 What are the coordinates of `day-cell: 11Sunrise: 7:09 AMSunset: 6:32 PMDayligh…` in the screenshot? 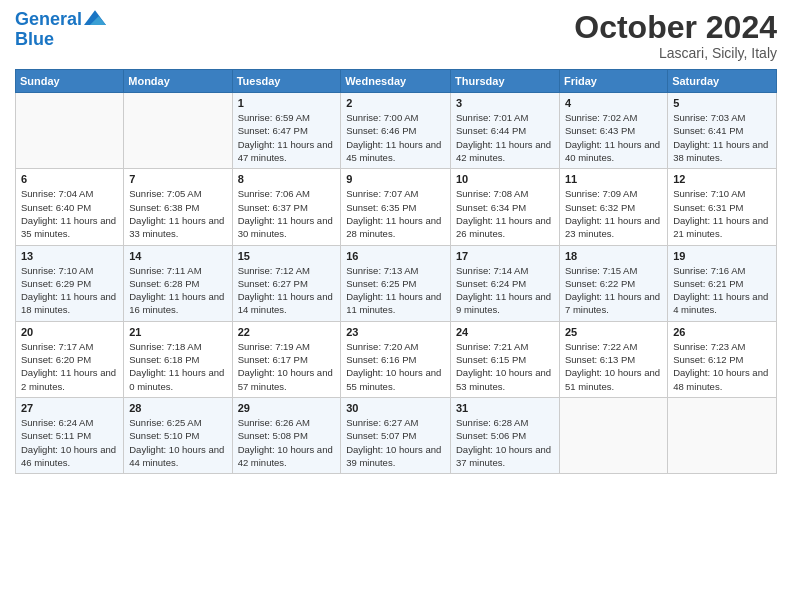 It's located at (613, 207).